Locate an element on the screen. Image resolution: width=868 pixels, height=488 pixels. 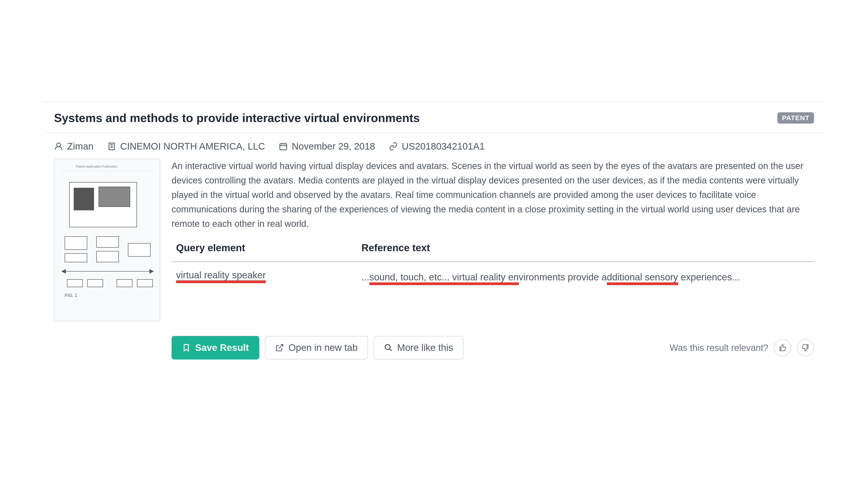
thumbnail-header-text: Patent Application Publication is located at coordinates (107, 168).